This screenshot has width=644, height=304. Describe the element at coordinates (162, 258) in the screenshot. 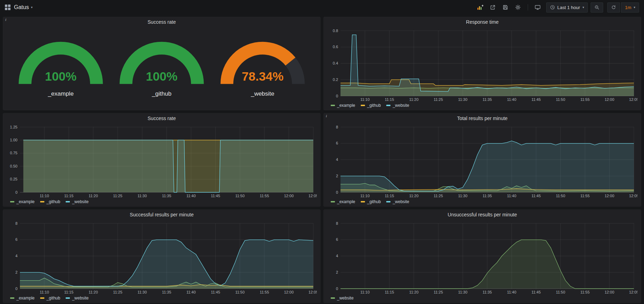

I see `chart-successful-results: 0246811:1011:1511:2011:2511:3011:3511:40…` at that location.